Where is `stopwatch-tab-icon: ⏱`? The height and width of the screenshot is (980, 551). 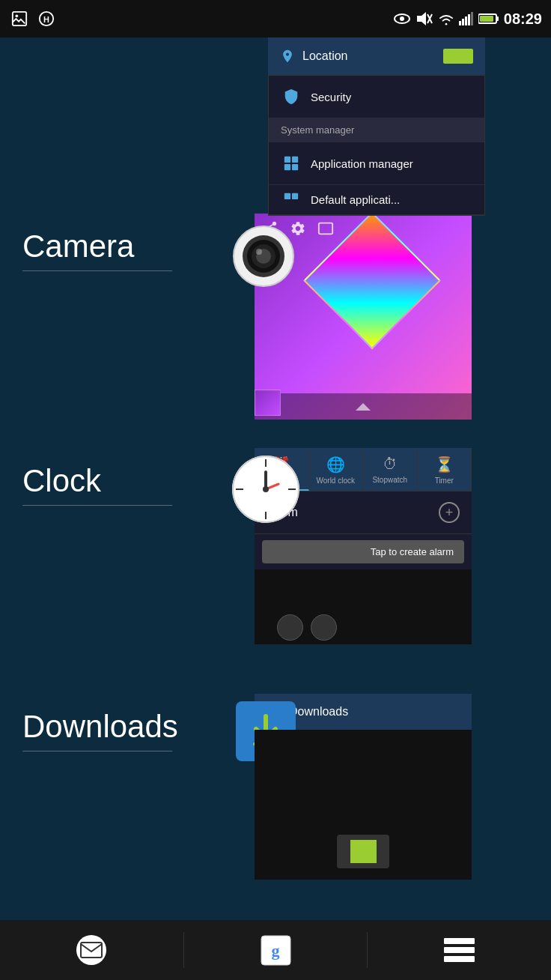 stopwatch-tab-icon: ⏱ is located at coordinates (390, 465).